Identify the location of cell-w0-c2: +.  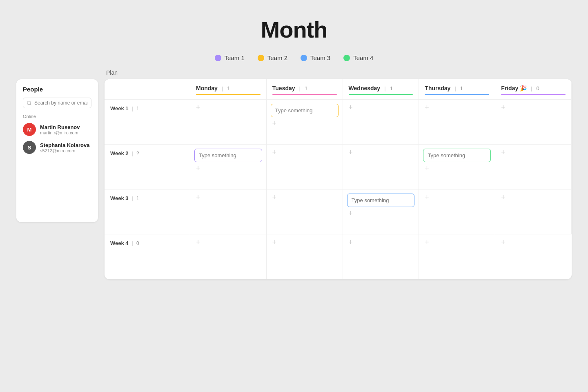
(381, 122).